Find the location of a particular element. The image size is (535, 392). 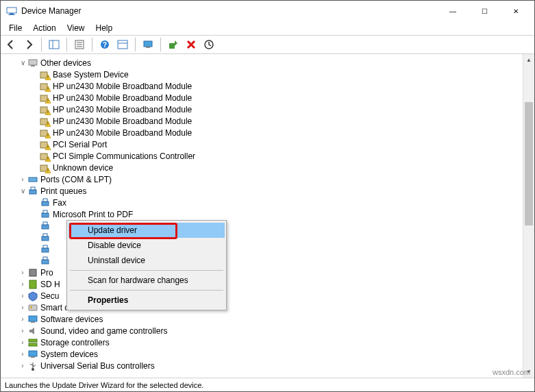

forward-button is located at coordinates (29, 45).